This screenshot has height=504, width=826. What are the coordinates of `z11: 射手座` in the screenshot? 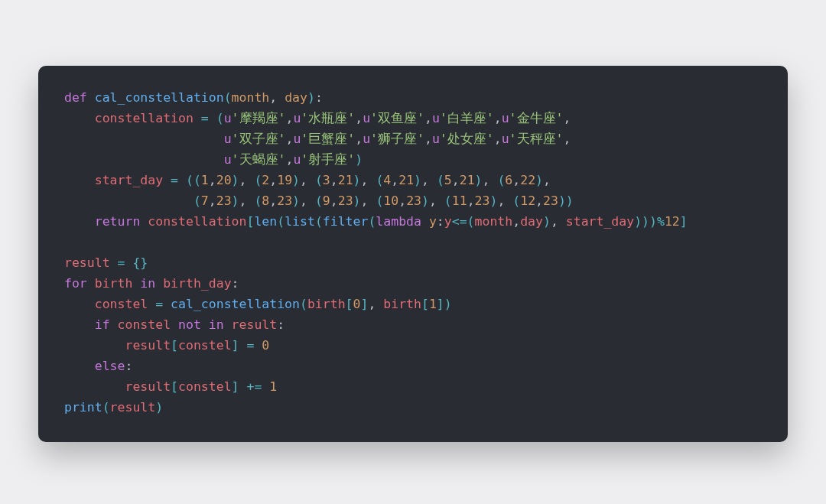 It's located at (327, 159).